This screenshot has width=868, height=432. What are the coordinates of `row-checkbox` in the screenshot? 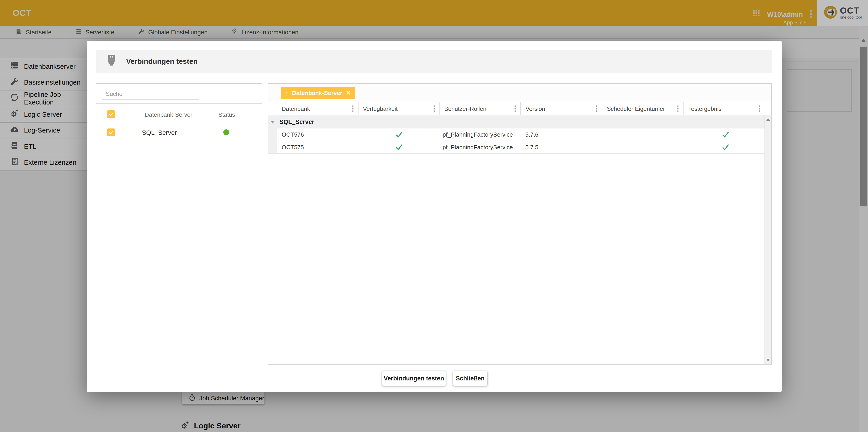 It's located at (111, 132).